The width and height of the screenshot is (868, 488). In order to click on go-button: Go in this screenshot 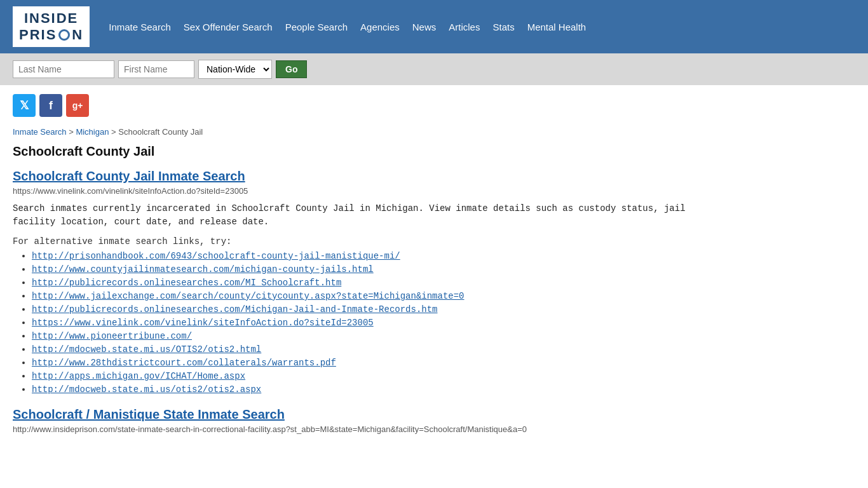, I will do `click(291, 69)`.